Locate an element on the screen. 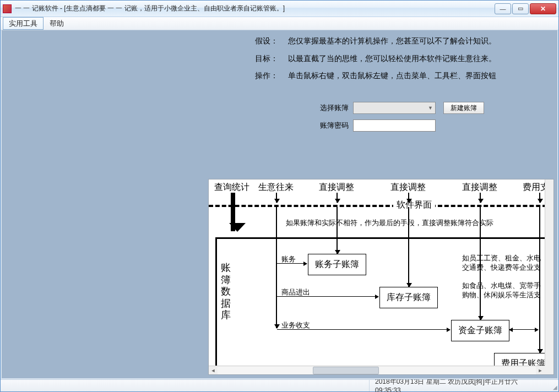  window-title: 一 一 记账软件 - [生意点滴都要 一 一 记账，适用于小微企业主、自由职业者… is located at coordinates (150, 9).